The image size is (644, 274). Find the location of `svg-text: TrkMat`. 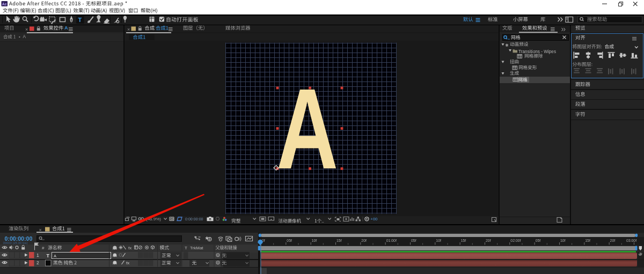

svg-text: TrkMat is located at coordinates (196, 248).